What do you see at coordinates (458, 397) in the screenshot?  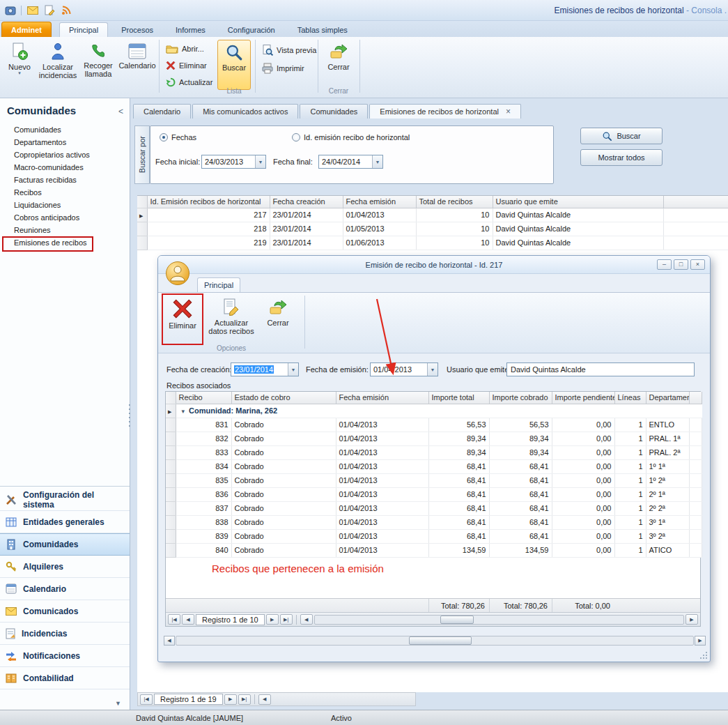 I see `column-header: Importe total` at bounding box center [458, 397].